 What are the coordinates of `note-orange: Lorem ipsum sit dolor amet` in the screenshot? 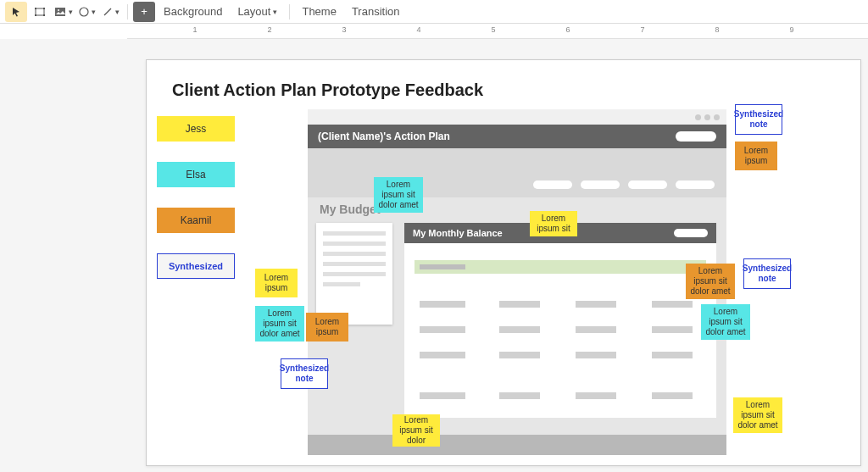 It's located at (710, 281).